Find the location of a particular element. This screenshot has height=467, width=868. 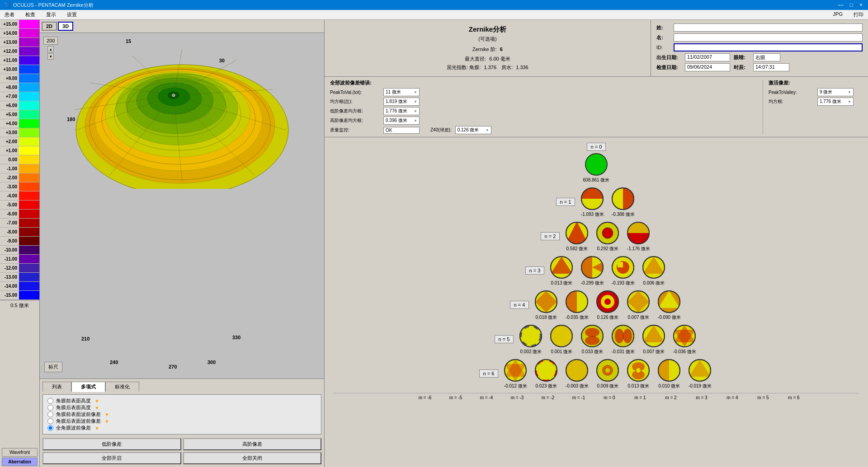

all-on-button: 全部开启 is located at coordinates (112, 458).